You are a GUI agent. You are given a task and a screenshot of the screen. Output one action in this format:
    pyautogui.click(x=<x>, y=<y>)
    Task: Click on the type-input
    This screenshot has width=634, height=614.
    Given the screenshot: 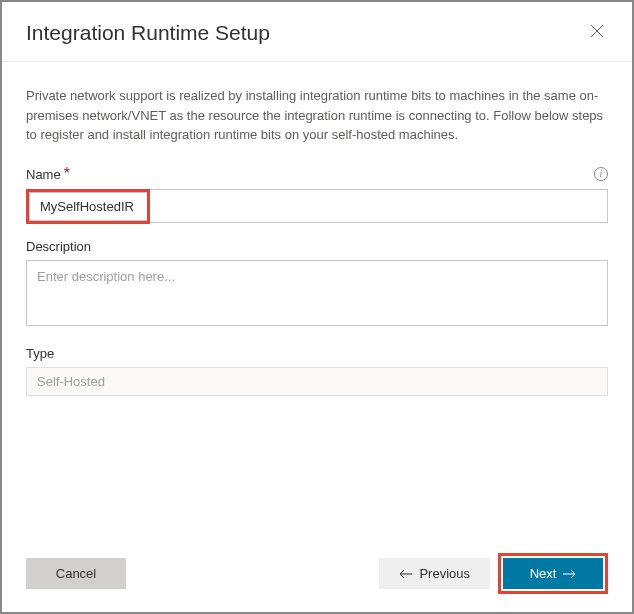 What is the action you would take?
    pyautogui.click(x=317, y=382)
    